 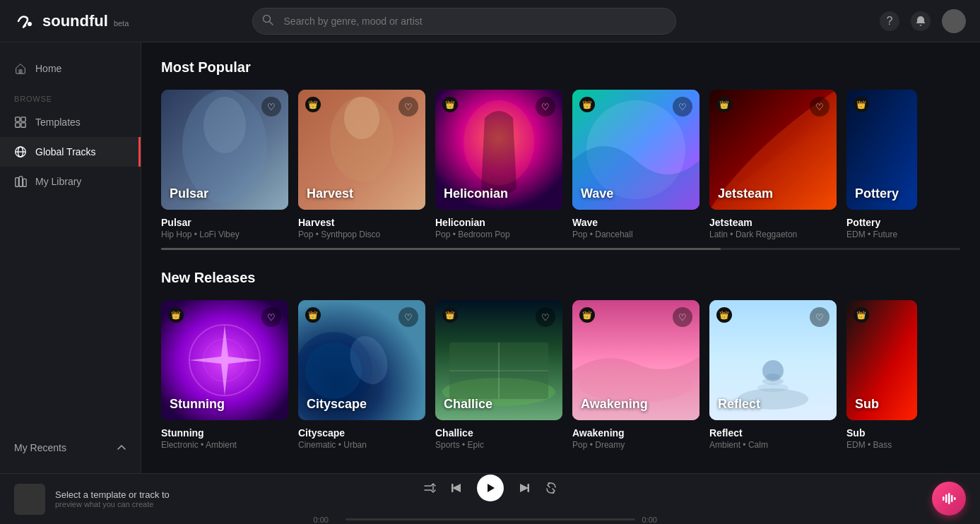 I want to click on browse-section-label: Browse, so click(x=71, y=95).